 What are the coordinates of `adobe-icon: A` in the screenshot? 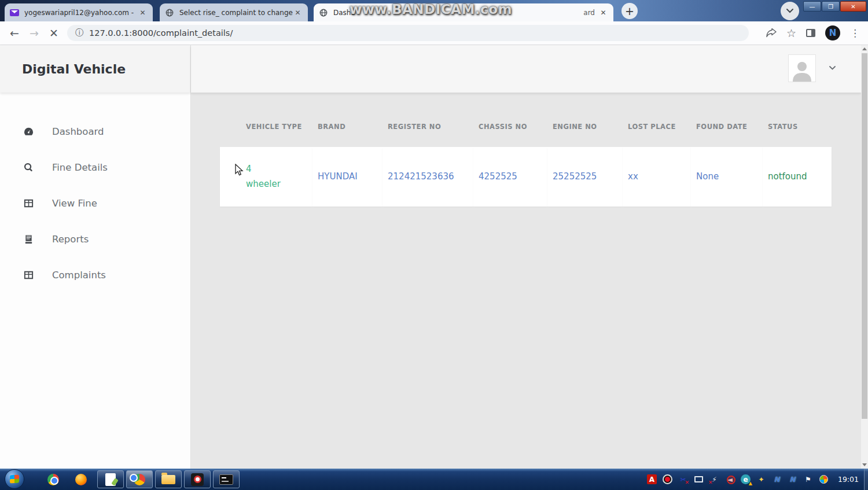 It's located at (652, 479).